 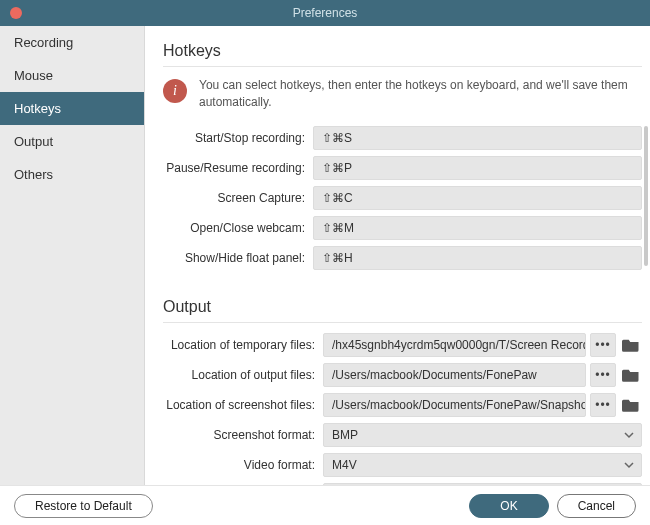 I want to click on select-video-format: M4V, so click(x=482, y=465).